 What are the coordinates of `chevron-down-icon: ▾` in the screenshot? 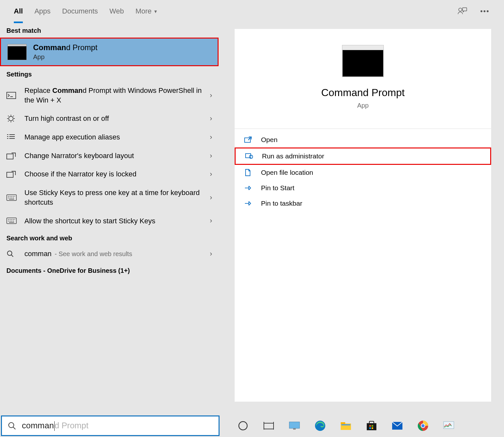 It's located at (156, 12).